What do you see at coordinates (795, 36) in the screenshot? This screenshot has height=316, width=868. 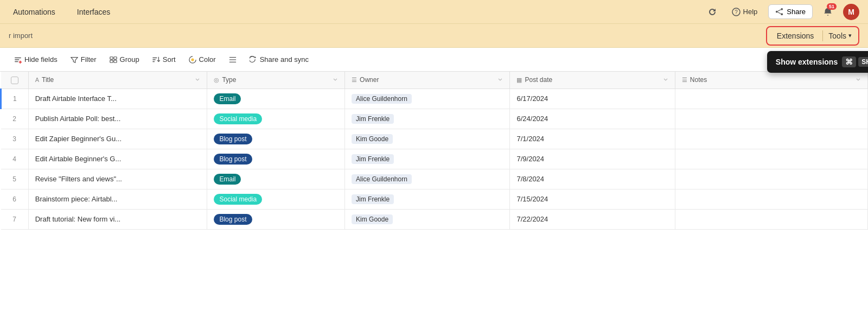 I see `extensions-button: Extensions` at bounding box center [795, 36].